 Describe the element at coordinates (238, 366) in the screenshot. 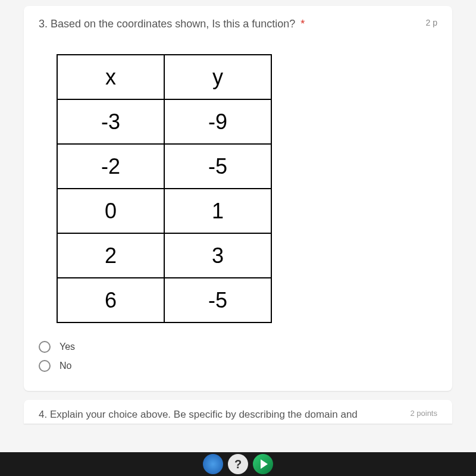

I see `option-no: No` at that location.